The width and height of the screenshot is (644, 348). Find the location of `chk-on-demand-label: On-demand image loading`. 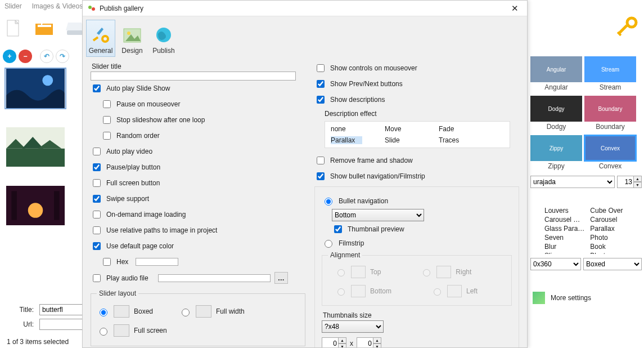

chk-on-demand-label: On-demand image loading is located at coordinates (146, 215).